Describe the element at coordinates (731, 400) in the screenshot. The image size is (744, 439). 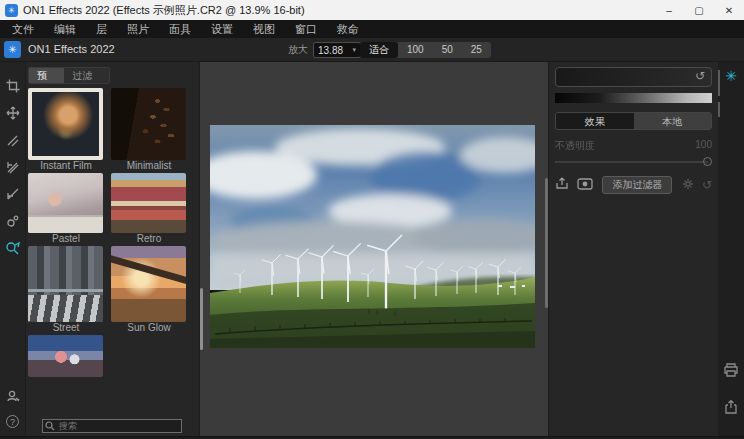
I see `edge-bottom-icons` at that location.